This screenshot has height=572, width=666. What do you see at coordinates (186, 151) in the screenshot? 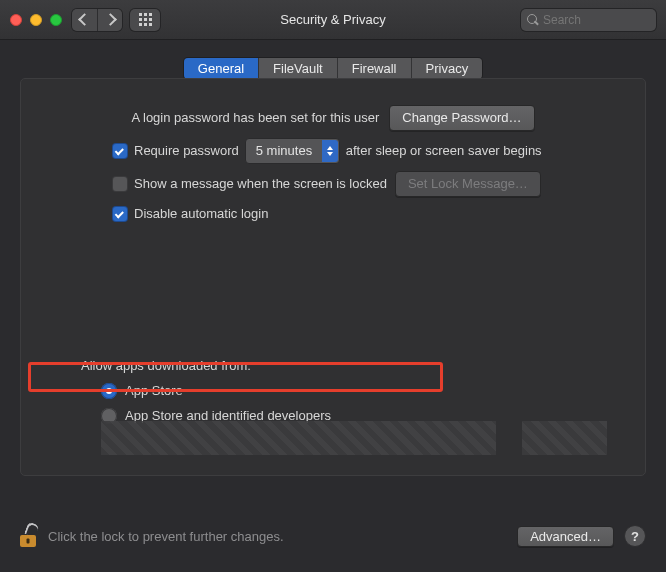
I see `require-password-label-pre: Require password` at bounding box center [186, 151].